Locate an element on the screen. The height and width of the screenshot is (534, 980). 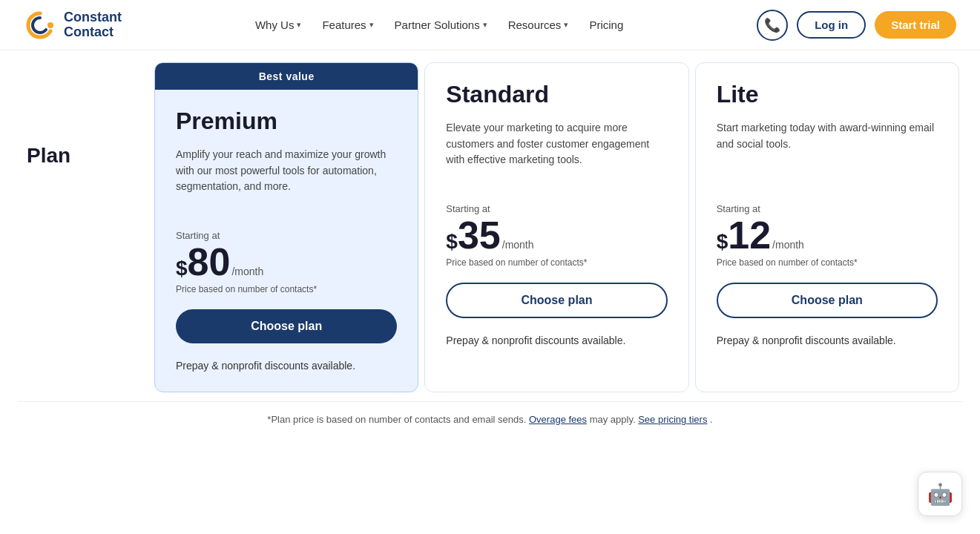
standard-plan-name: Standard is located at coordinates (556, 95).